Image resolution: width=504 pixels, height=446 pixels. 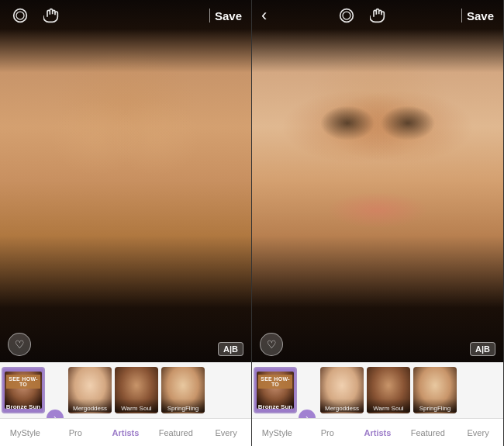 I want to click on tab-artists-right: Artists, so click(x=378, y=433).